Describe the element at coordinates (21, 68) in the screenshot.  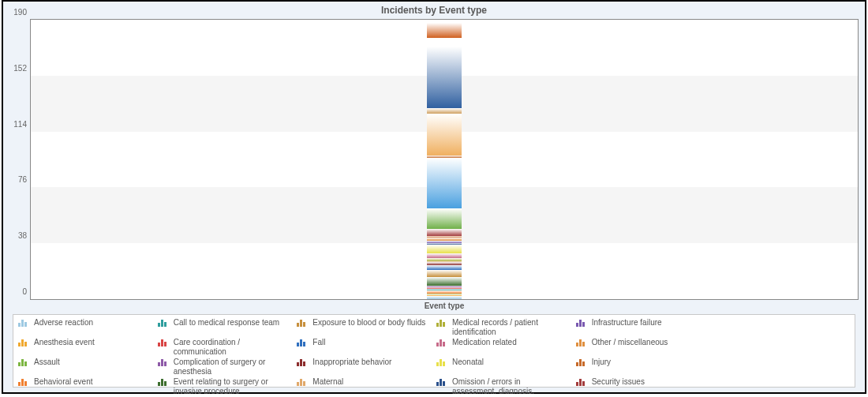
I see `y-tick-label: 152` at that location.